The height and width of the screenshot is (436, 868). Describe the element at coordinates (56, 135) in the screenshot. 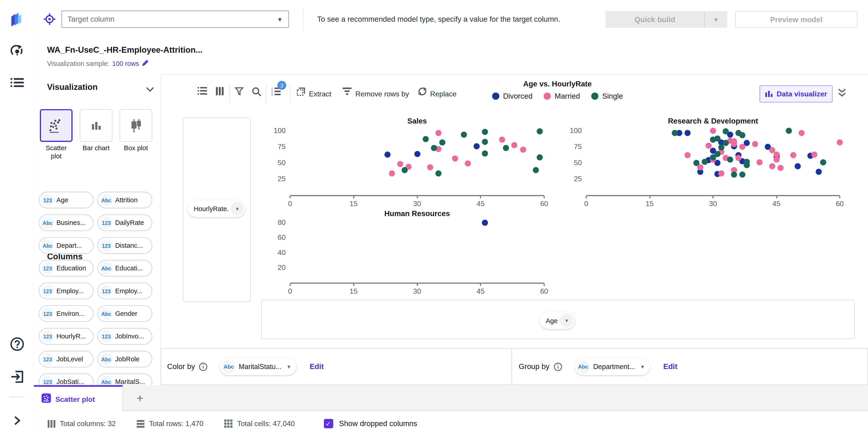

I see `chart-type-scatter-plot: Scatterplot` at that location.